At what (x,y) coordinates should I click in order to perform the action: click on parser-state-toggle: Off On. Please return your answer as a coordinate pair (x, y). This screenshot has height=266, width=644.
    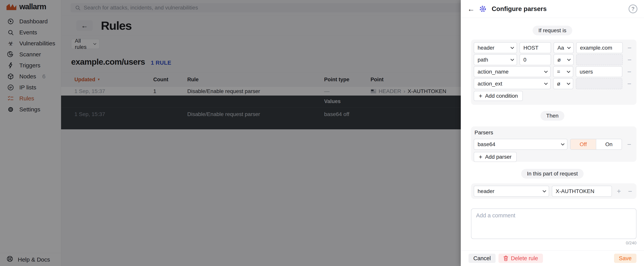
    Looking at the image, I should click on (596, 144).